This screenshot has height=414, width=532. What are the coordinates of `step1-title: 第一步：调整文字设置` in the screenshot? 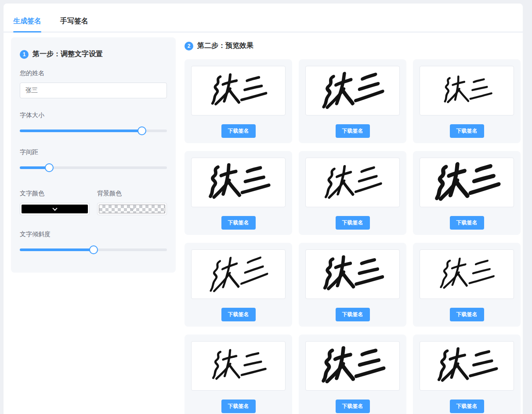 It's located at (68, 54).